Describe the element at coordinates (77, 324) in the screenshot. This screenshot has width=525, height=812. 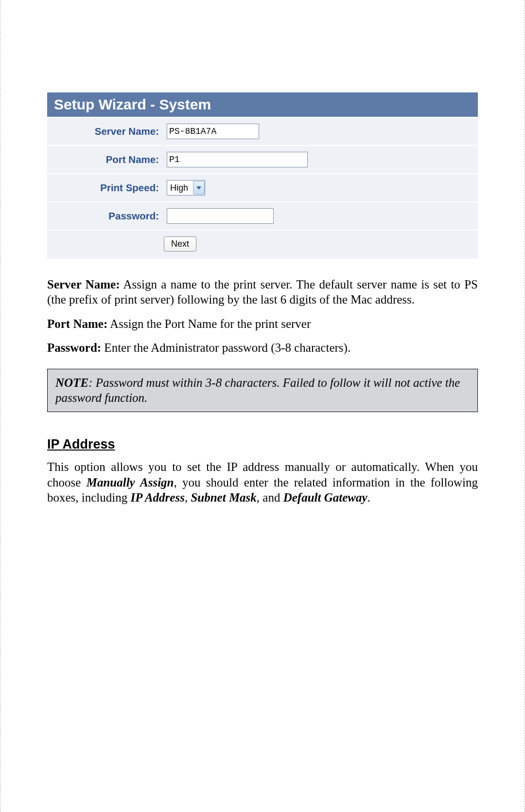
I see `desc-port-name-label: Port Name:` at that location.